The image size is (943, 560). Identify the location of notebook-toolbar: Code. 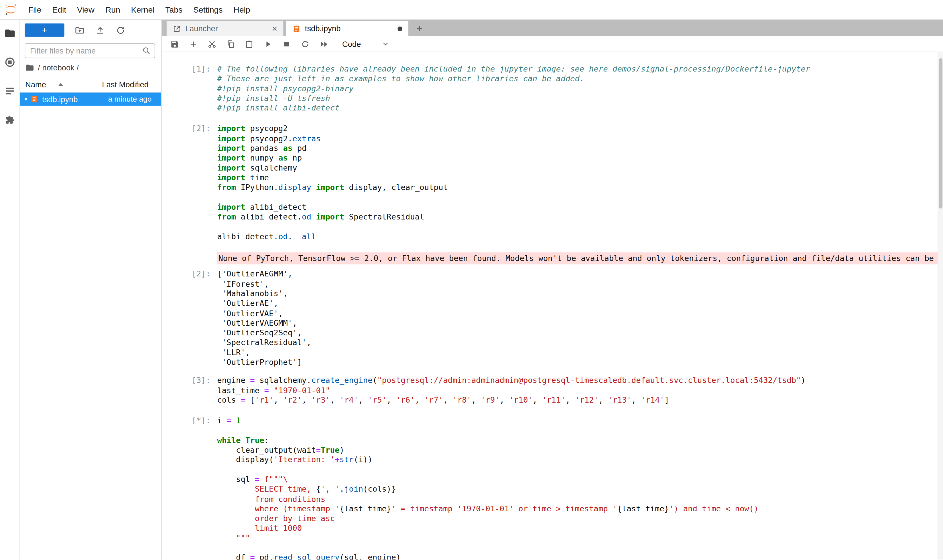
(552, 45).